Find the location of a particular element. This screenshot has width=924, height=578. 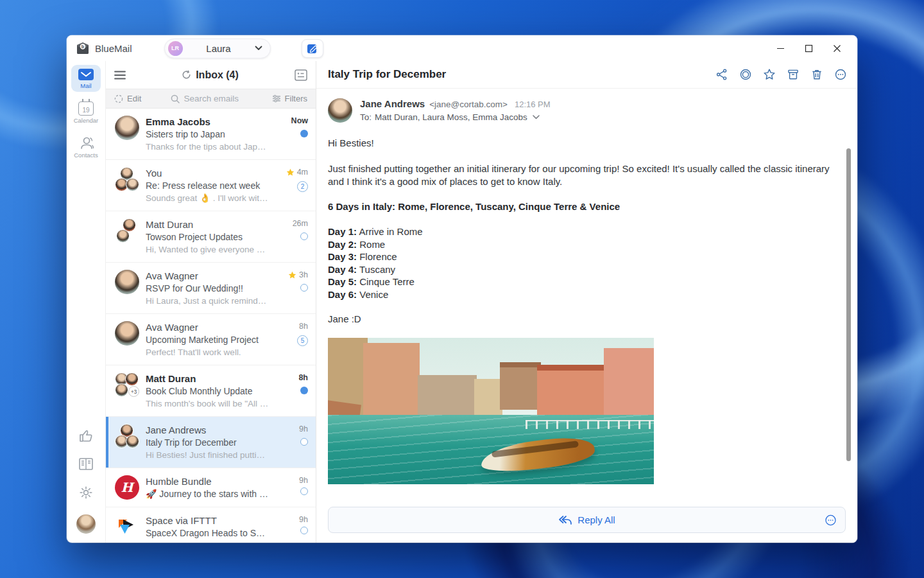

edit-label: Edit is located at coordinates (134, 99).